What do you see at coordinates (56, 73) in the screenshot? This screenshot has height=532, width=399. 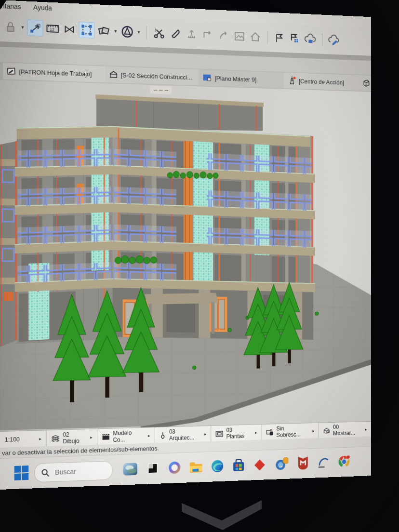 I see `tab-label: [PATRON Hoja de Trabajo]` at bounding box center [56, 73].